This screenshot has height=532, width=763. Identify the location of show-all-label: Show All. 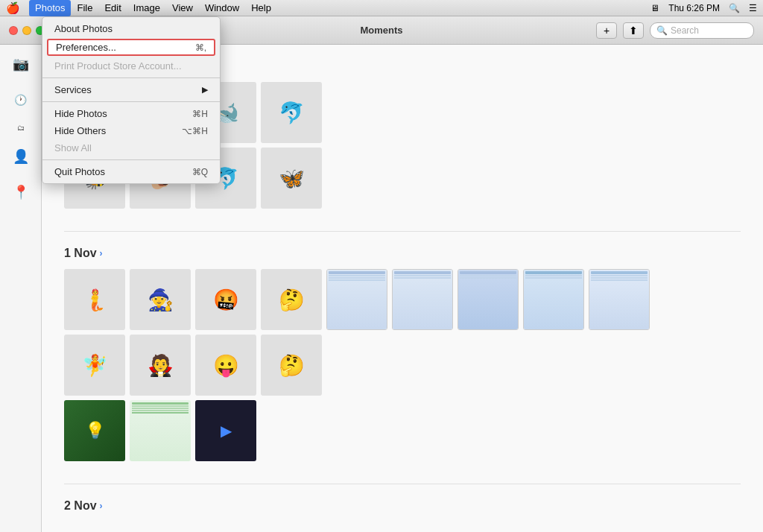
(73, 148).